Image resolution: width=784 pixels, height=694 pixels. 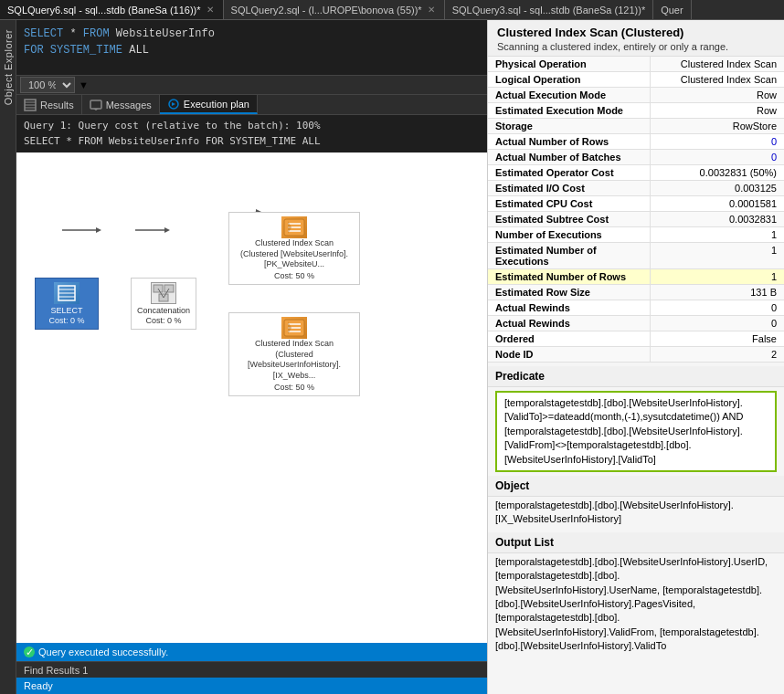 I want to click on predicate-text: [temporalstagetestdb].[dbo].[WebsiteUser…, so click(x=636, y=431).